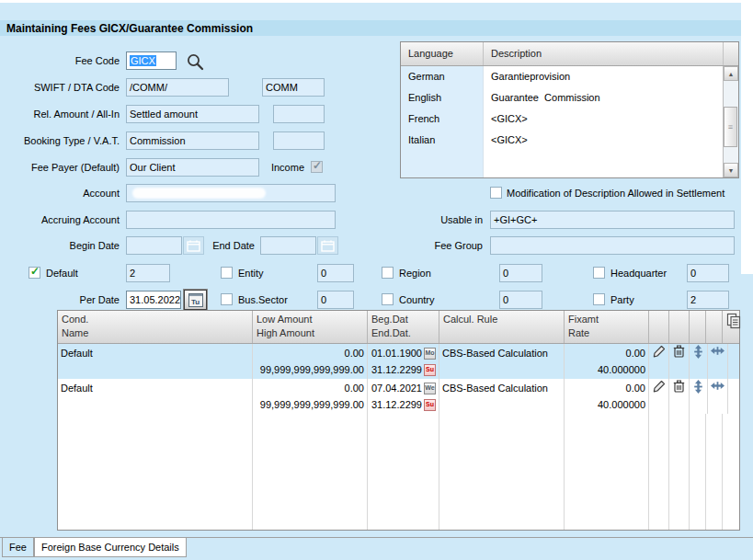  Describe the element at coordinates (441, 97) in the screenshot. I see `language-cell: English` at that location.